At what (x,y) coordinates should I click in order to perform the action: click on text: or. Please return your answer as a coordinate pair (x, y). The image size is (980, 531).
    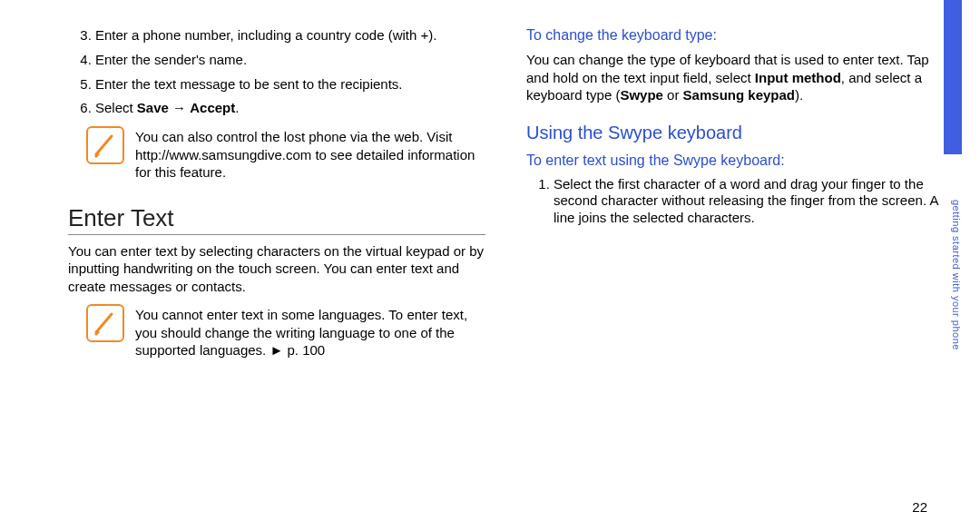
    Looking at the image, I should click on (673, 94).